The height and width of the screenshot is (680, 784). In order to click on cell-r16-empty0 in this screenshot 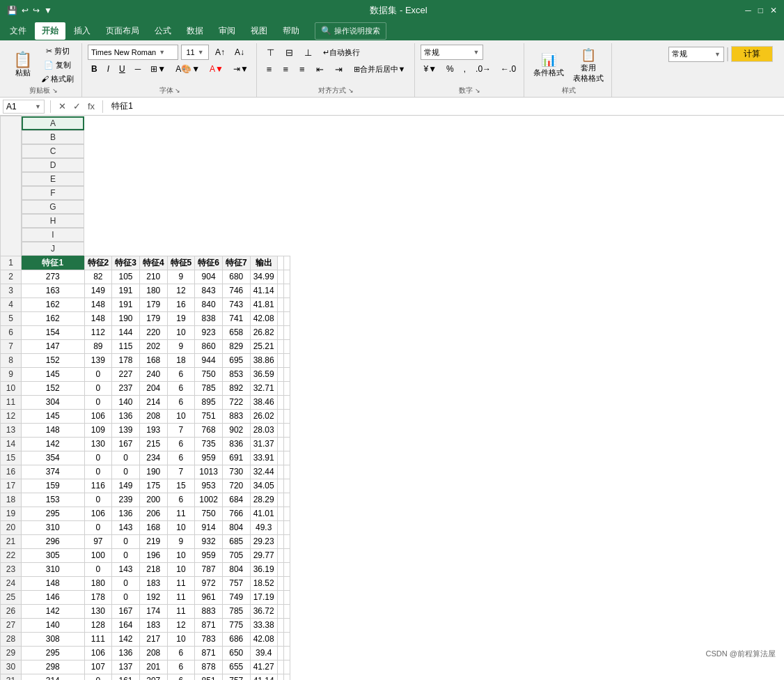, I will do `click(280, 472)`.